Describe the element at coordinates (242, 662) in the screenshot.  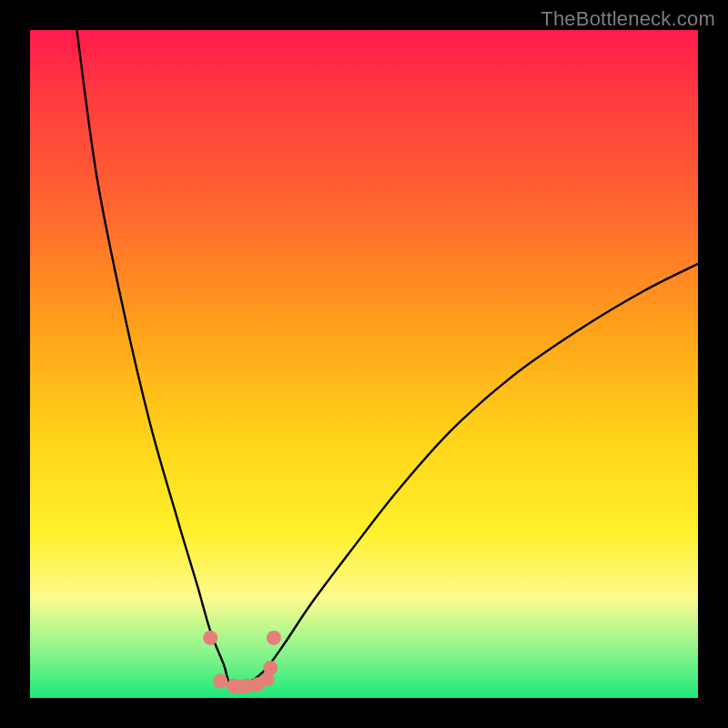
I see `data-points-group` at that location.